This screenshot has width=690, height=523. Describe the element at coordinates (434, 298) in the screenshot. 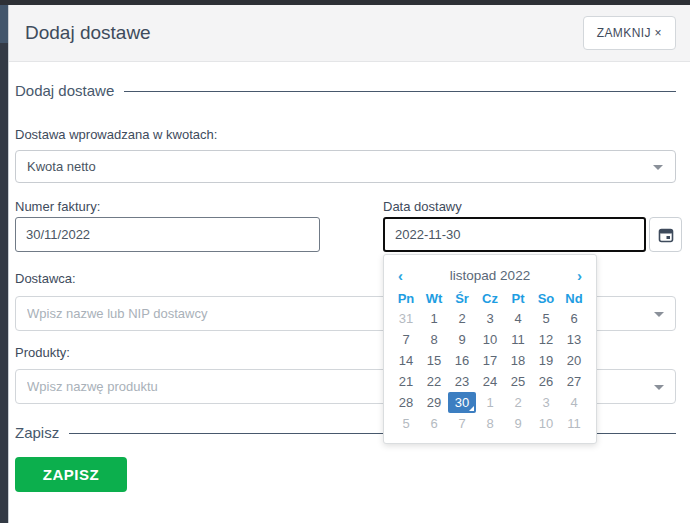

I see `calendar-weekday: Wt` at that location.